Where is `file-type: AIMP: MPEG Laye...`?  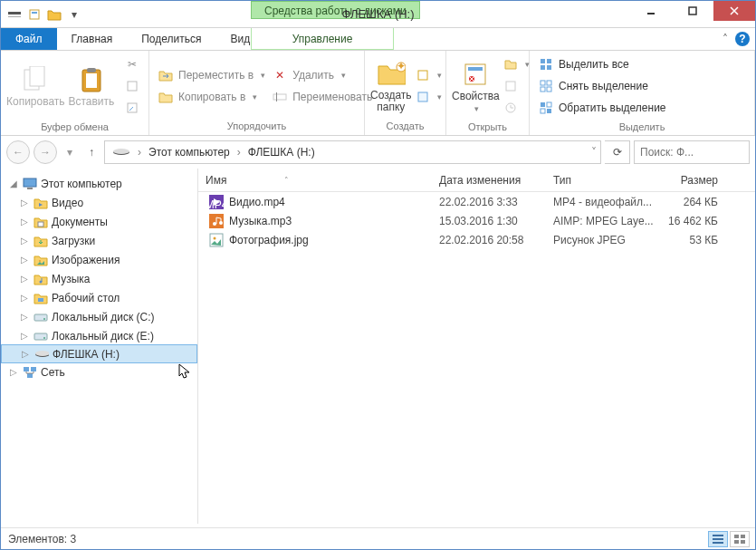 file-type: AIMP: MPEG Laye... is located at coordinates (602, 221).